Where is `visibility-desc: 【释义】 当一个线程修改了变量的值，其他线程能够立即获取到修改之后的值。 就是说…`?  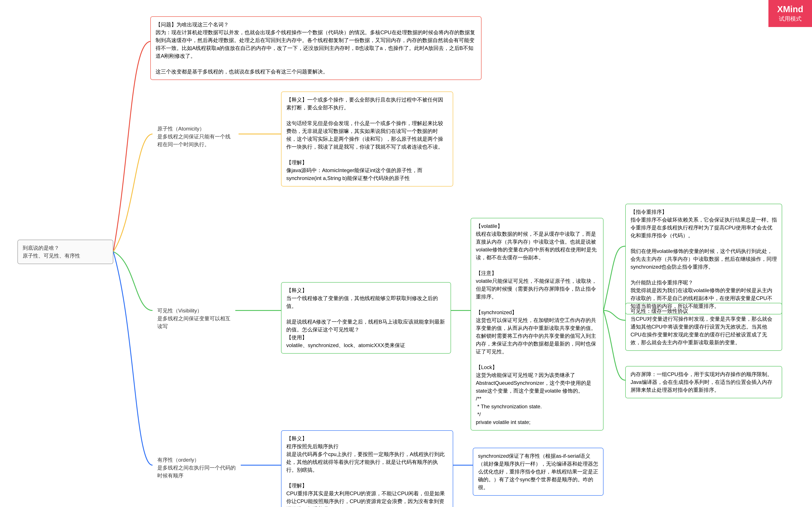
visibility-desc: 【释义】 当一个线程修改了变量的值，其他线程能够立即获取到修改之后的值。 就是说… is located at coordinates (366, 318).